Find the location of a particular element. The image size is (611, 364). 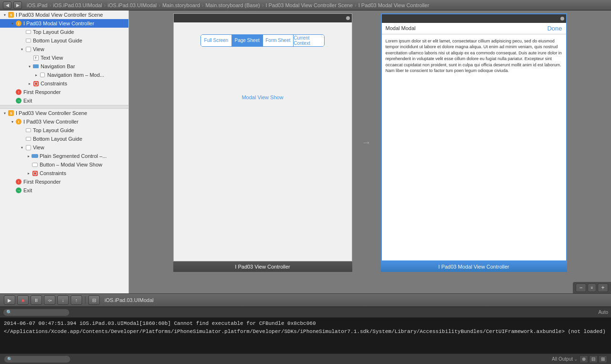

scene1-controller-arrow is located at coordinates (12, 23).